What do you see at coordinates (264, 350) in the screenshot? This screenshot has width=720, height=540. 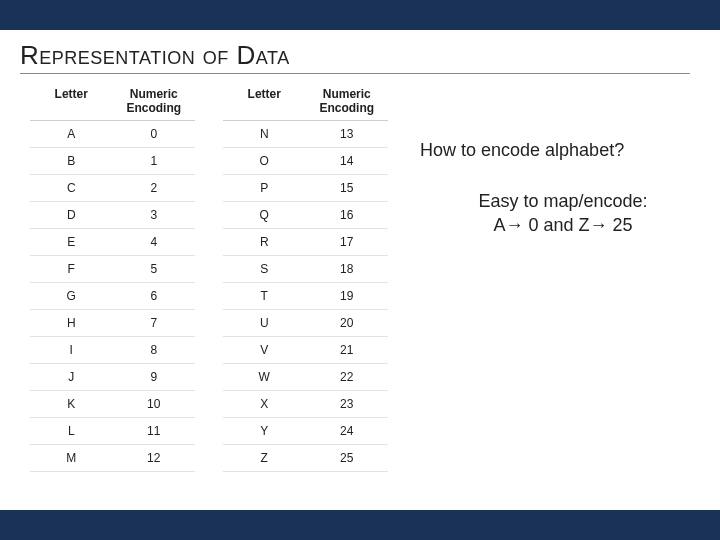 I see `cell-letter: V` at bounding box center [264, 350].